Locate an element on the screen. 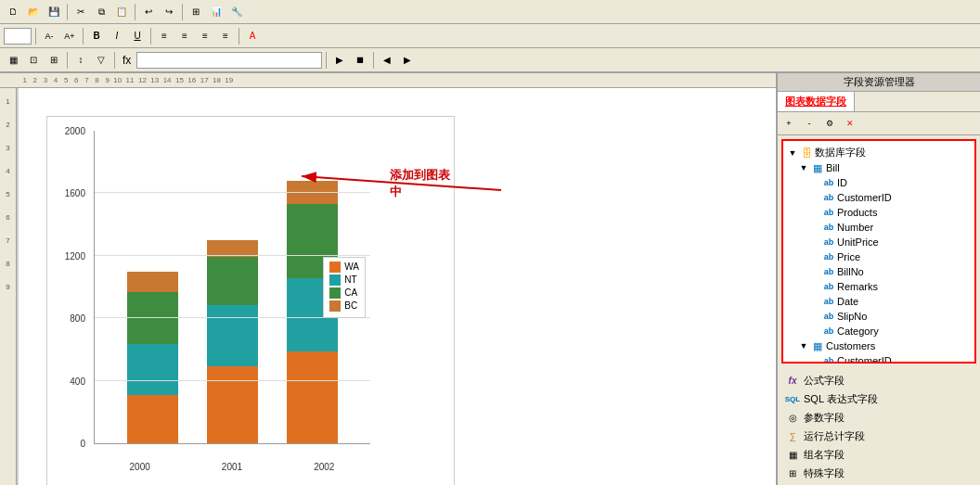  insert-table-button: ⊞ is located at coordinates (196, 12).